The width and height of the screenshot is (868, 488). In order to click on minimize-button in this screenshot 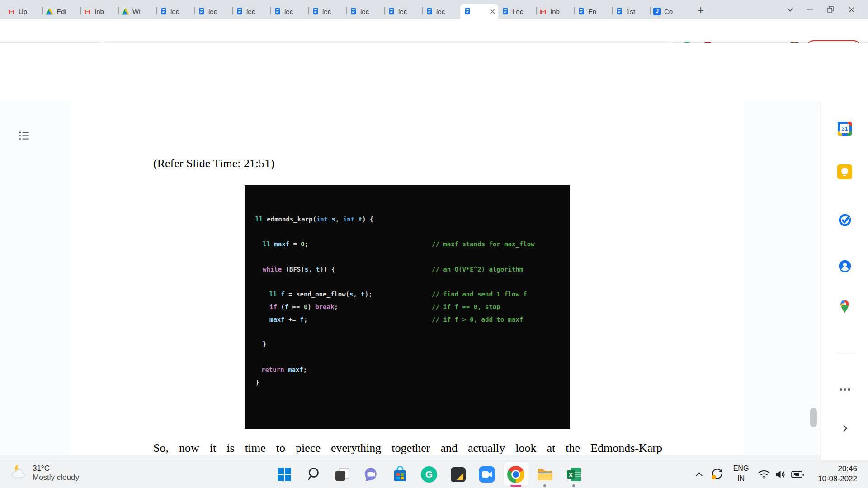, I will do `click(810, 9)`.